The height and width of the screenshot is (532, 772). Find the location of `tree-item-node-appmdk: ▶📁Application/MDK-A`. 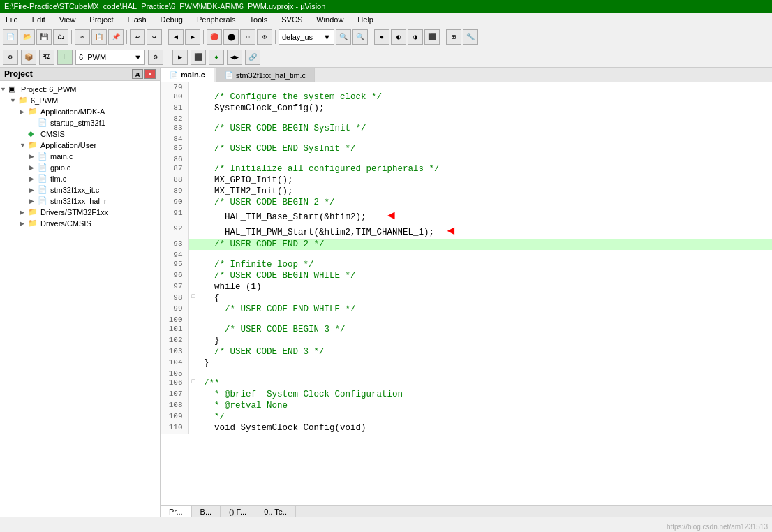

tree-item-node-appmdk: ▶📁Application/MDK-A is located at coordinates (80, 112).